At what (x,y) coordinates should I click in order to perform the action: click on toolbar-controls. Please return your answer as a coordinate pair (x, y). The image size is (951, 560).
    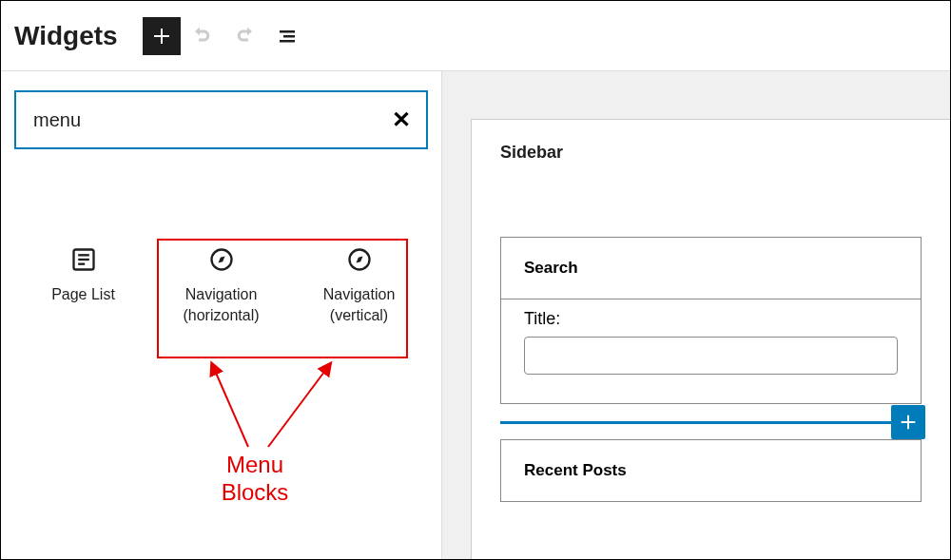
    Looking at the image, I should click on (223, 36).